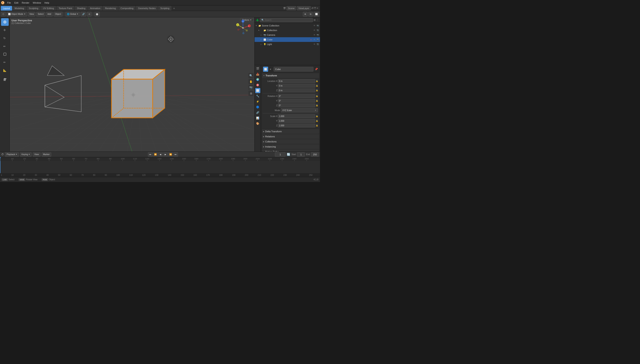  Describe the element at coordinates (314, 40) in the screenshot. I see `visibility-toggle-cube: 👁` at that location.